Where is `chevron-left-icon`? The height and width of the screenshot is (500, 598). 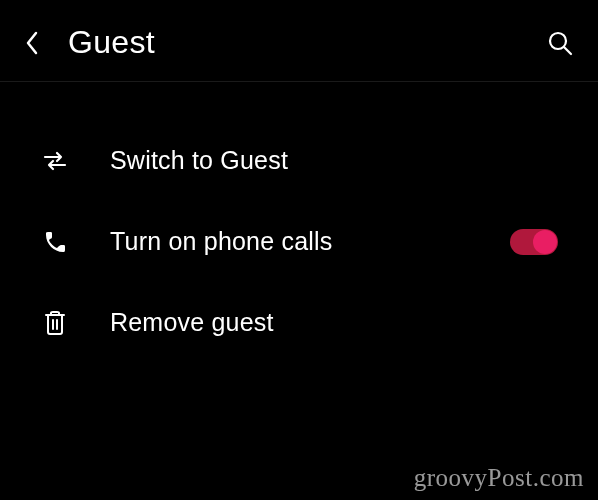
chevron-left-icon is located at coordinates (32, 43).